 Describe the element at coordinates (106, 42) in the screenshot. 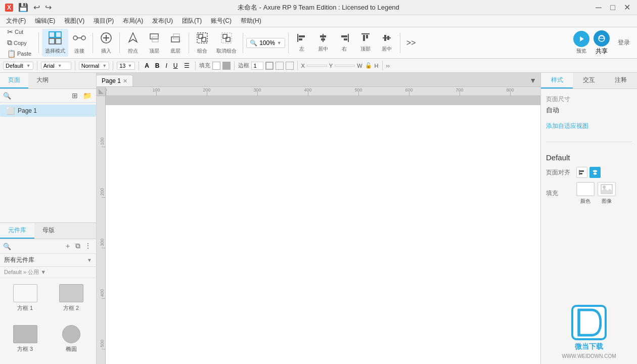

I see `insert-button: 插入` at that location.